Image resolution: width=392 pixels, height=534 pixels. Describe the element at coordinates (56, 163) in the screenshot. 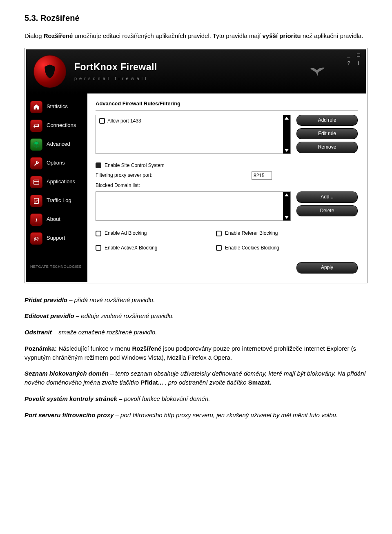

I see `sidebar-item-label: Options` at that location.